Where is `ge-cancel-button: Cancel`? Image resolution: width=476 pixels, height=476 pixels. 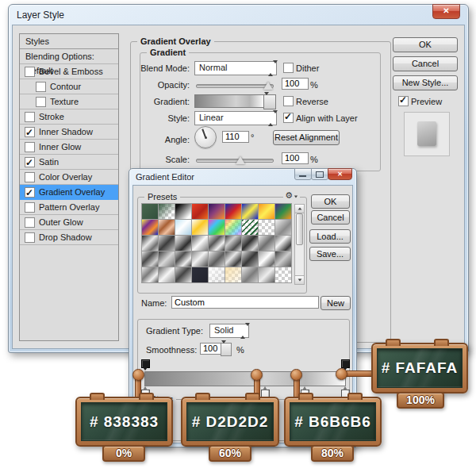
ge-cancel-button: Cancel is located at coordinates (330, 217).